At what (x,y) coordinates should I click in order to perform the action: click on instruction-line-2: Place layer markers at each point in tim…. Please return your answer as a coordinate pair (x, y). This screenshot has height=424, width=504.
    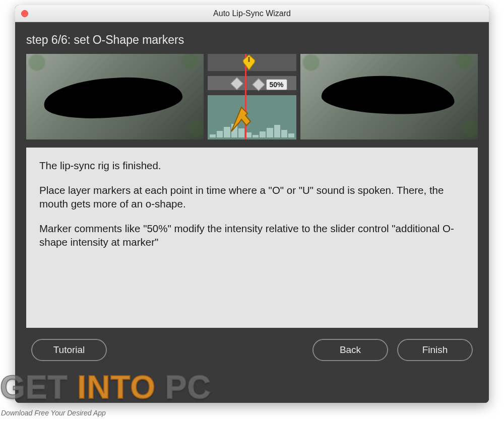
    Looking at the image, I should click on (252, 197).